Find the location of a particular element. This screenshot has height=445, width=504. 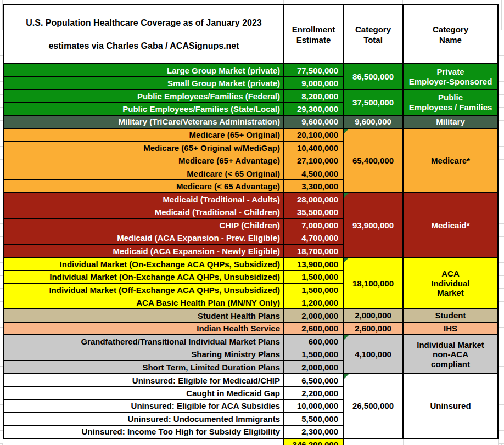

row-label-cell: Caught in Medicaid Gap is located at coordinates (144, 393).